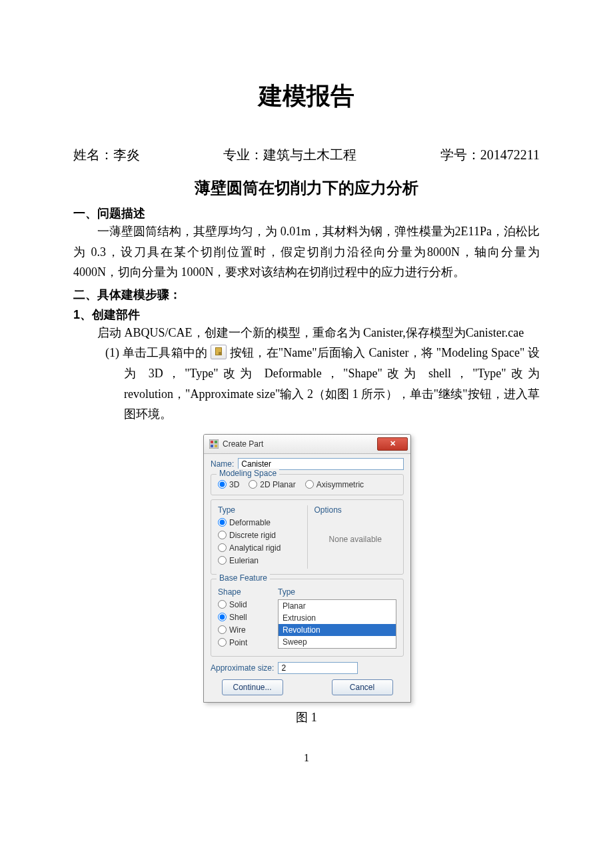 This screenshot has width=613, height=868. What do you see at coordinates (356, 531) in the screenshot?
I see `options-none: None available` at bounding box center [356, 531].